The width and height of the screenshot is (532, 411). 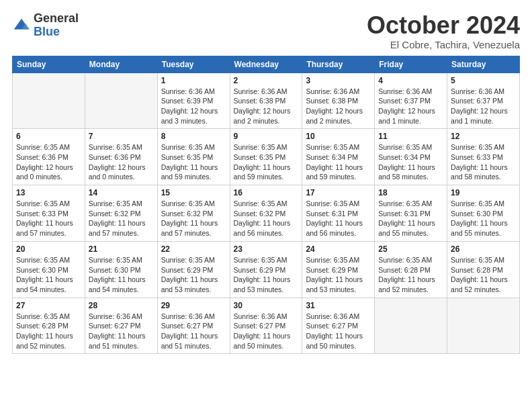 What do you see at coordinates (339, 249) in the screenshot?
I see `day-number: 24` at bounding box center [339, 249].